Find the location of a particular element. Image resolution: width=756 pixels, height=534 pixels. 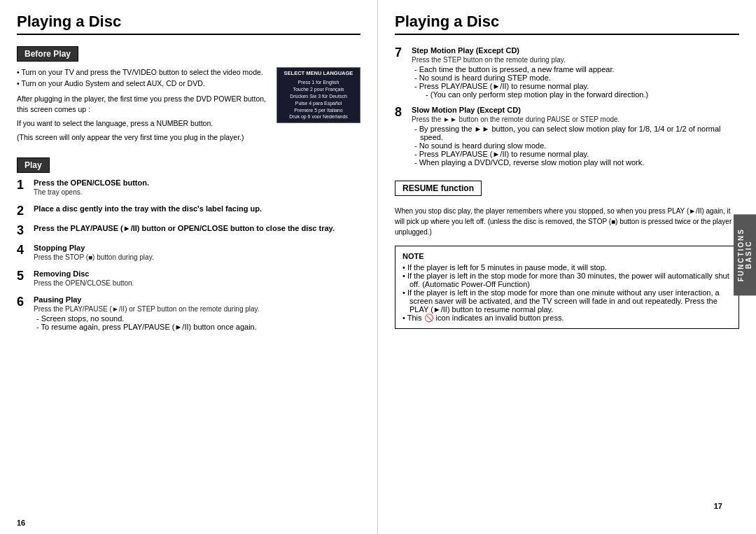

screen-item-4: Pulse 4 para Español is located at coordinates (319, 104).